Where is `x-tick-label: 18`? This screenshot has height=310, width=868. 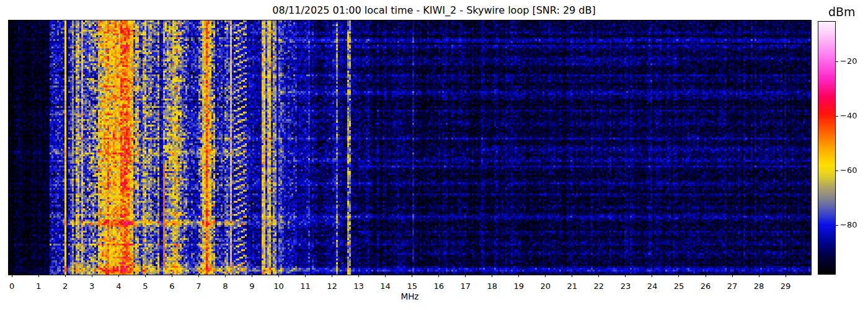
x-tick-label: 18 is located at coordinates (492, 286).